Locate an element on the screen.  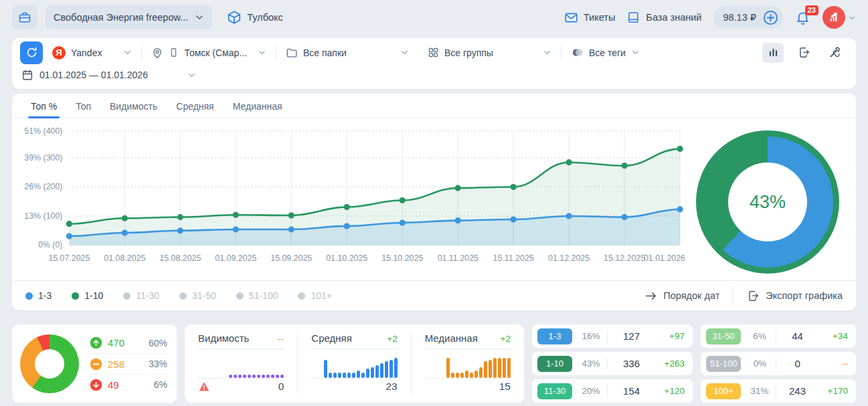
down-share: 6% is located at coordinates (161, 385).